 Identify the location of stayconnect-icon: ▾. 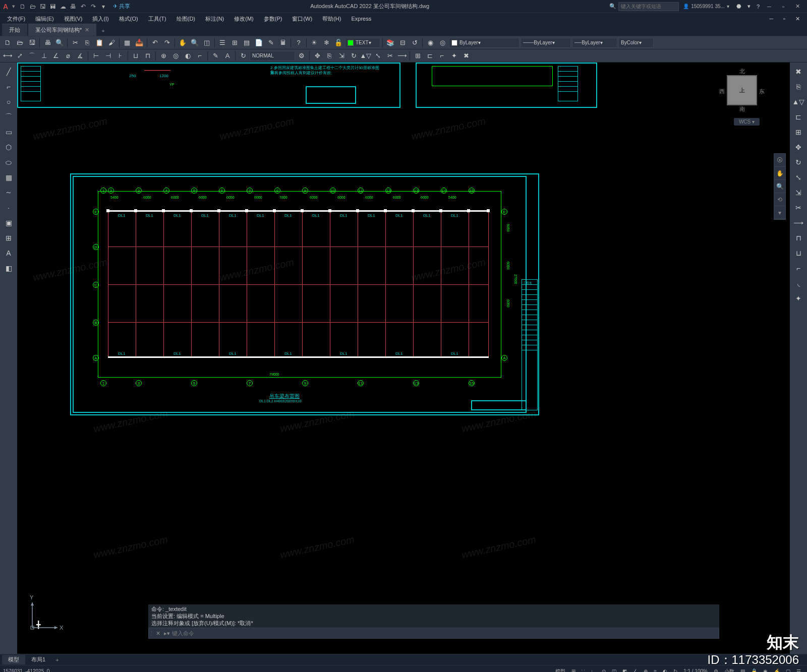
(749, 6).